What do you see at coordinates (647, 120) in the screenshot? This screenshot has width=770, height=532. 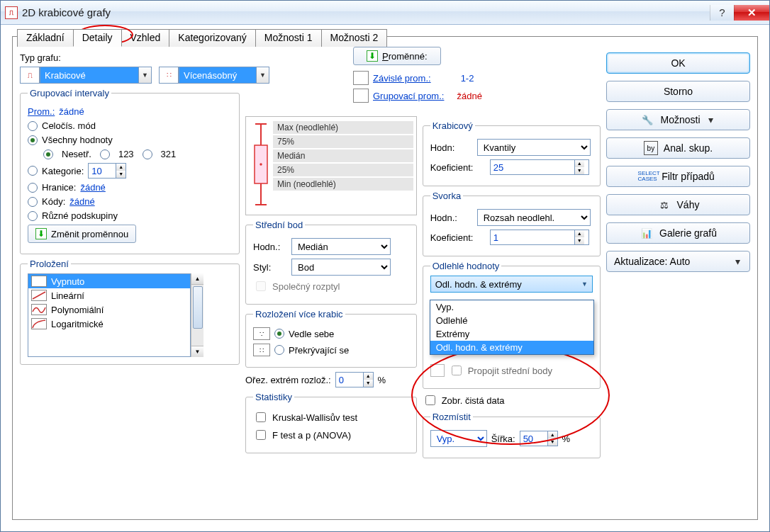 I see `gear-icon: 🔧` at bounding box center [647, 120].